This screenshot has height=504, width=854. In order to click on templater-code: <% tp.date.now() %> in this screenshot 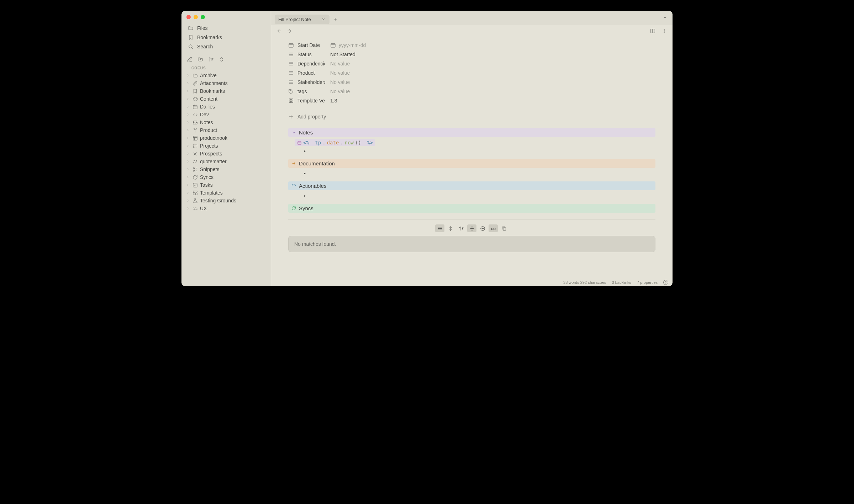, I will do `click(335, 143)`.